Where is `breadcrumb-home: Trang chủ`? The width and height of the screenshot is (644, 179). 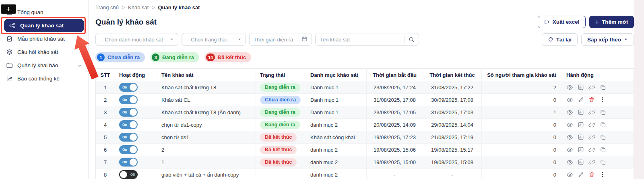 breadcrumb-home: Trang chủ is located at coordinates (107, 7).